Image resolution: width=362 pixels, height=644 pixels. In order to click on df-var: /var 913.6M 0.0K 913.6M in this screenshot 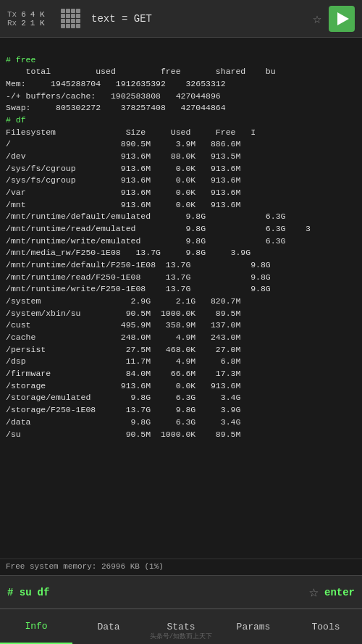, I will do `click(123, 193)`.